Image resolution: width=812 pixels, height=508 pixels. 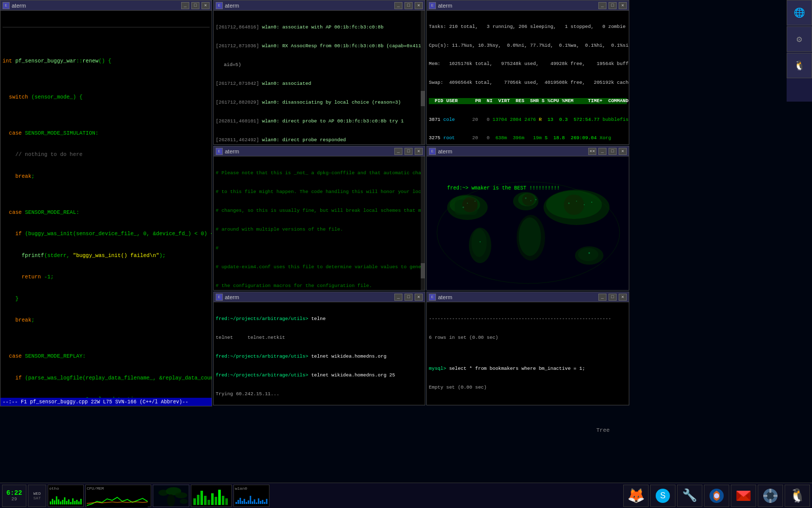 I want to click on taskbar-date: WED SAT, so click(x=37, y=496).